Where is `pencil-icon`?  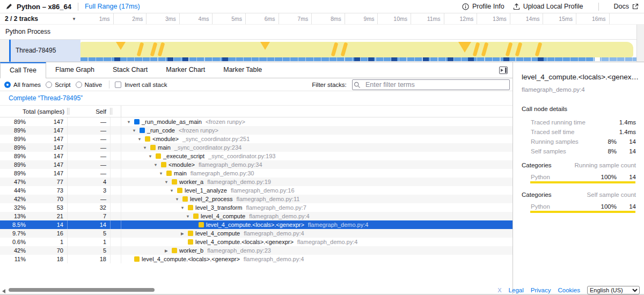 pencil-icon is located at coordinates (9, 6).